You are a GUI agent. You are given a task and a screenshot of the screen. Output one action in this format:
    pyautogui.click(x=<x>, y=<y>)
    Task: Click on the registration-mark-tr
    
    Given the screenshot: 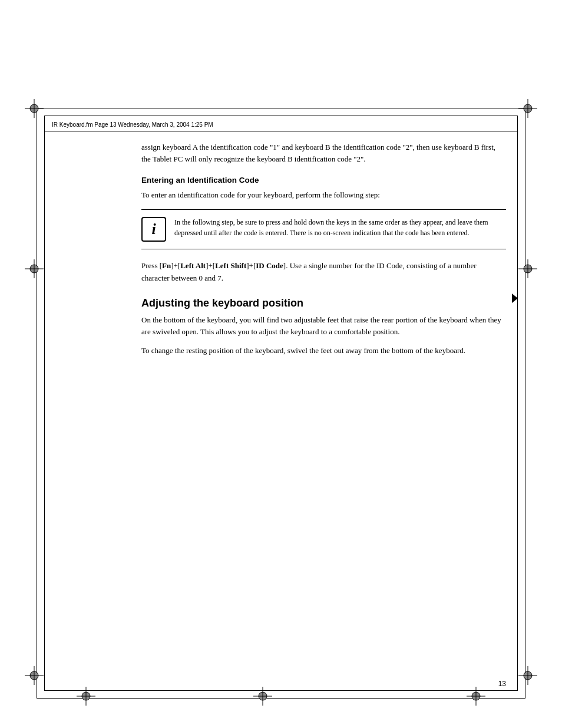 What is the action you would take?
    pyautogui.click(x=528, y=108)
    